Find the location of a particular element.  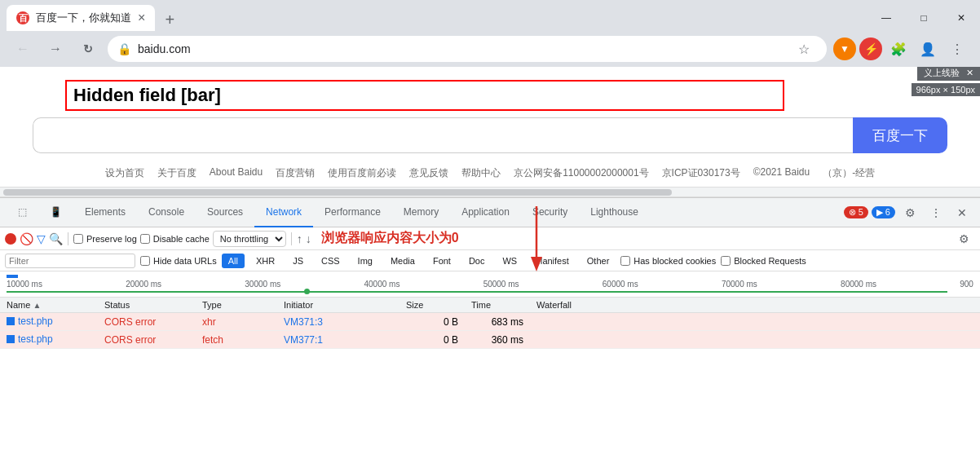

clear-button: 🚫 is located at coordinates (26, 239).